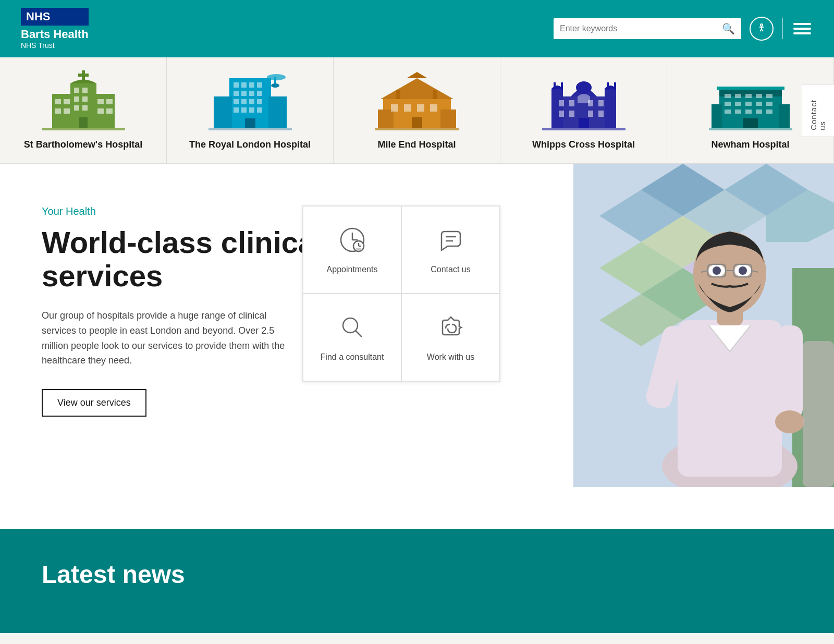  Describe the element at coordinates (417, 575) in the screenshot. I see `latest-news-title: Latest news` at that location.